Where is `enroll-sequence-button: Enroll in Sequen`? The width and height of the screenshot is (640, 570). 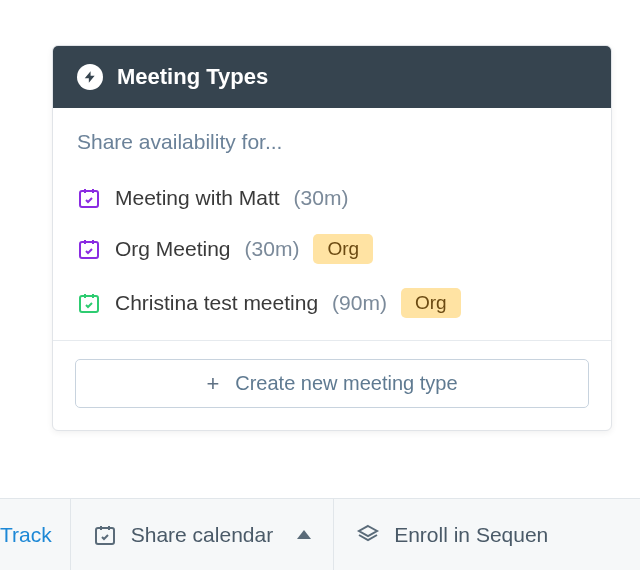 enroll-sequence-button: Enroll in Sequen is located at coordinates (452, 534).